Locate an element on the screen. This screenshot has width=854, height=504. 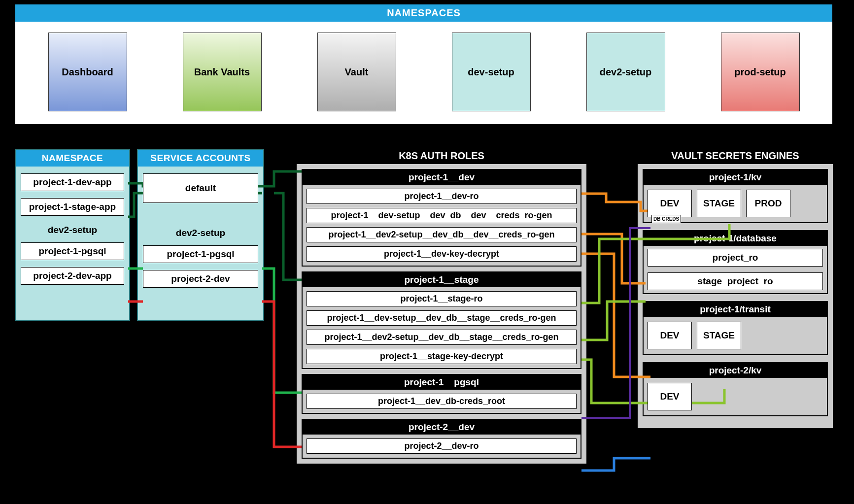
namespace-entry: project-1-pgsql is located at coordinates (72, 251).